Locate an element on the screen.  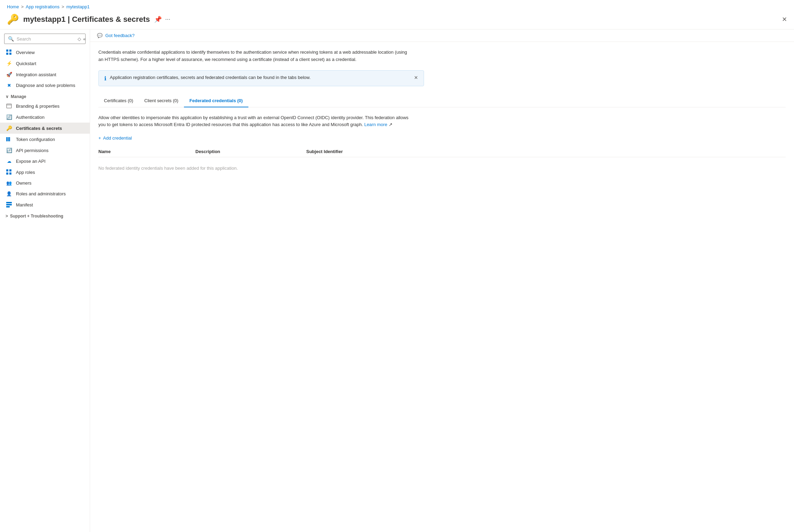
add-credential-button: + Add credential is located at coordinates (442, 138).